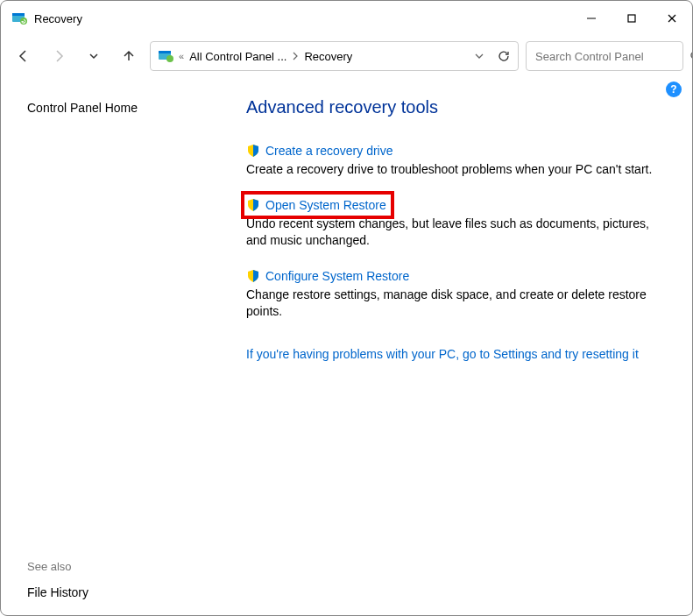 This screenshot has height=616, width=693. I want to click on minimize-button, so click(591, 18).